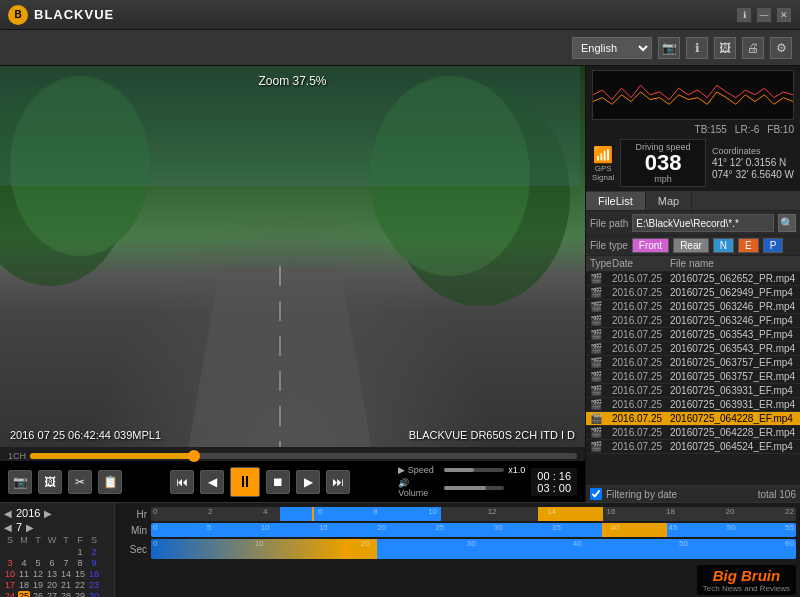  I want to click on language-select: English, so click(612, 48).